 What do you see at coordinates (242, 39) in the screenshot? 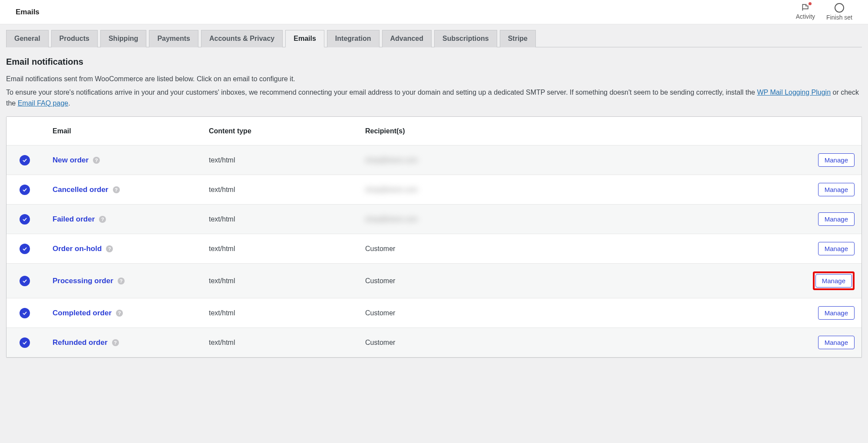
I see `tab-accounts-privacy: Accounts & Privacy` at bounding box center [242, 39].